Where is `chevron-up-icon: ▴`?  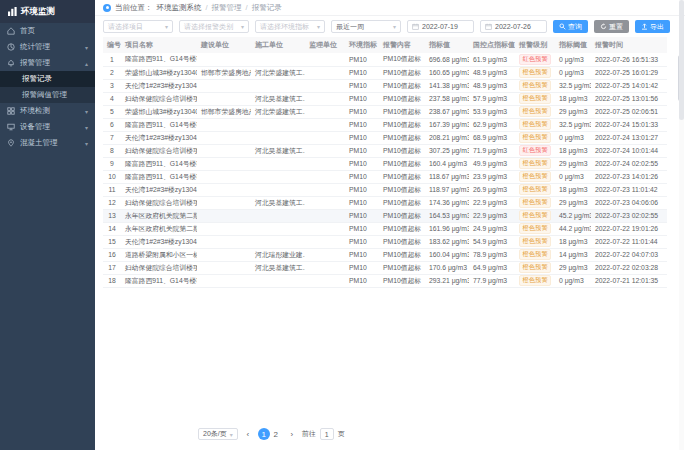 chevron-up-icon: ▴ is located at coordinates (86, 64).